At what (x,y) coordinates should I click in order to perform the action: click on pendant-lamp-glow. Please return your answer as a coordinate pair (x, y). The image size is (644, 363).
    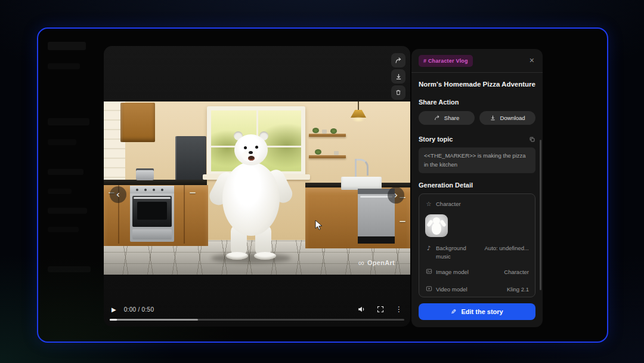
    Looking at the image, I should click on (358, 119).